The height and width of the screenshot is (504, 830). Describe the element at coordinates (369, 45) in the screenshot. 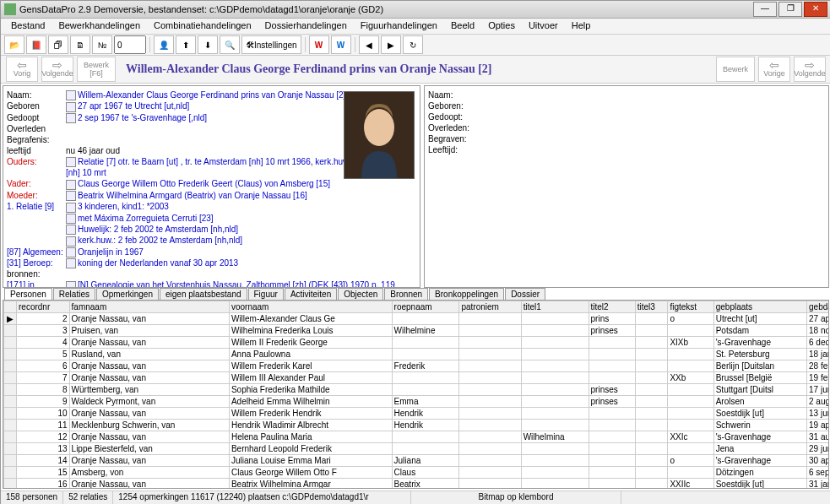

I see `tool-nav1-icon: ◀` at that location.